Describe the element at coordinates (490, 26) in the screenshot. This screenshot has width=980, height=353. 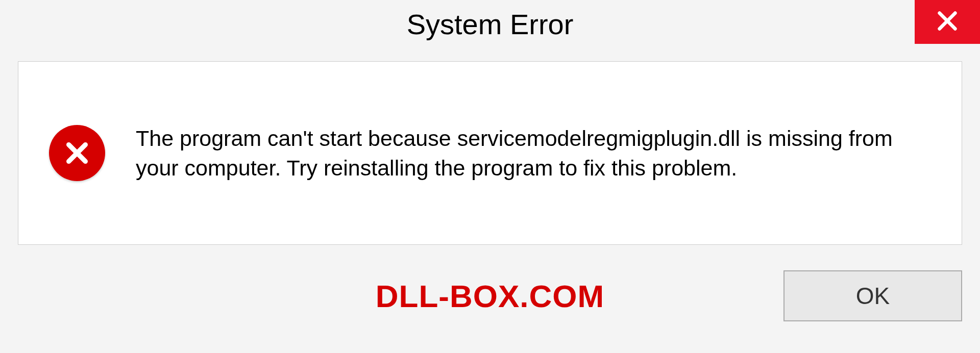
I see `titlebar: System Error` at that location.